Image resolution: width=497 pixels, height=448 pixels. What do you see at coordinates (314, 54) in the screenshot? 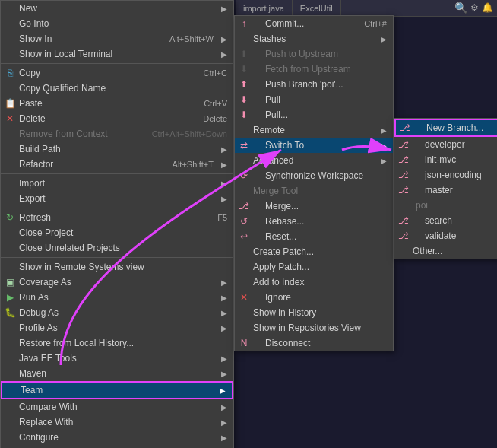
I see `menu-item-push-upstream: ⬆ Push to Upstream` at bounding box center [314, 54].